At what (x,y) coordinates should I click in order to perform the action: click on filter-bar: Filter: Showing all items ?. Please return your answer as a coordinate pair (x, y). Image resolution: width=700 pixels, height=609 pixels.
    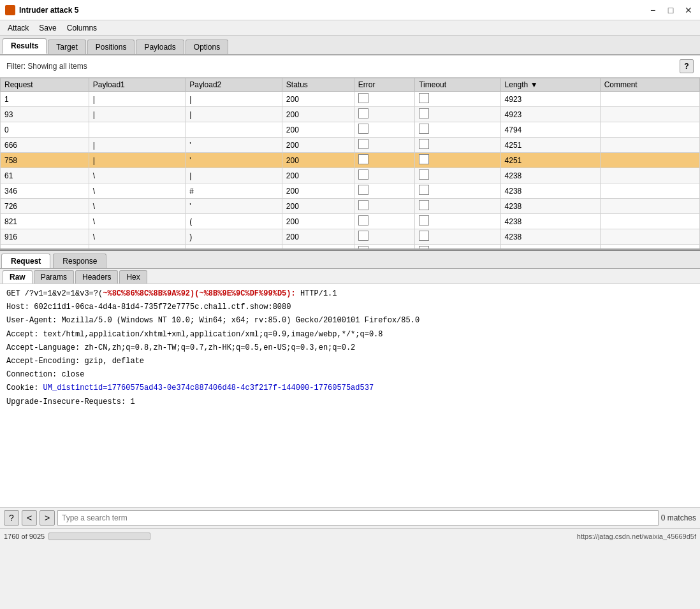
    Looking at the image, I should click on (350, 66).